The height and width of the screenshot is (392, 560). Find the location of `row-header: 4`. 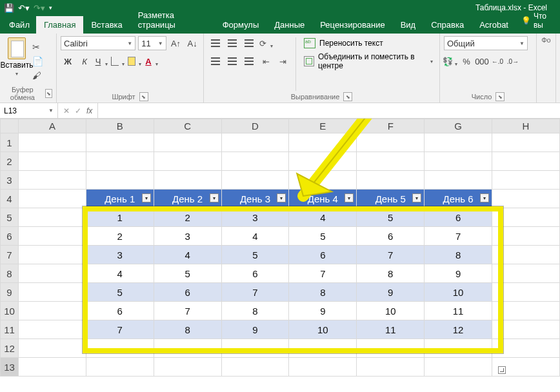

row-header: 4 is located at coordinates (10, 199).